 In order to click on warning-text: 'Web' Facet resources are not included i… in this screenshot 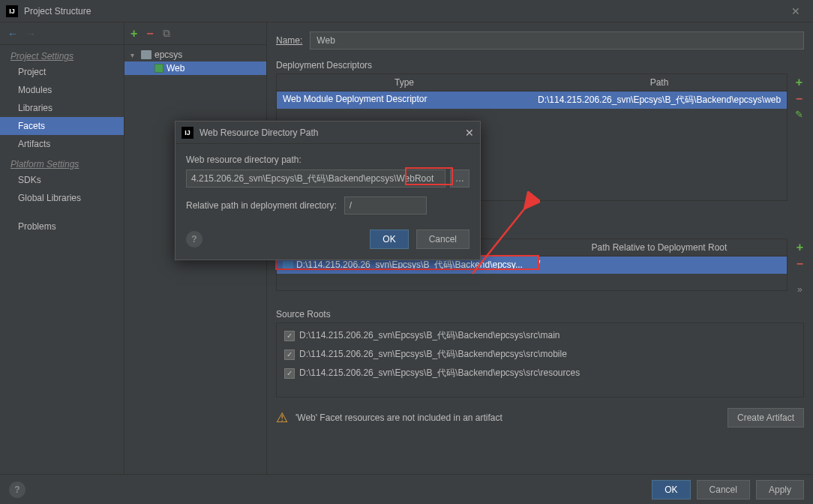, I will do `click(399, 418)`.